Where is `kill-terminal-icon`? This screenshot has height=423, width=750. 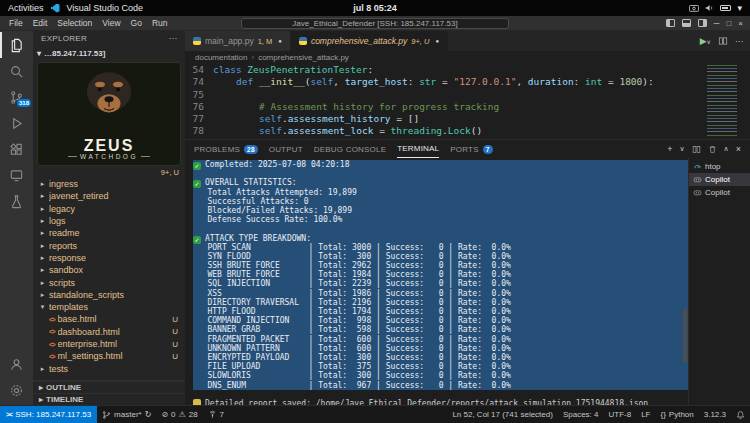 kill-terminal-icon is located at coordinates (712, 150).